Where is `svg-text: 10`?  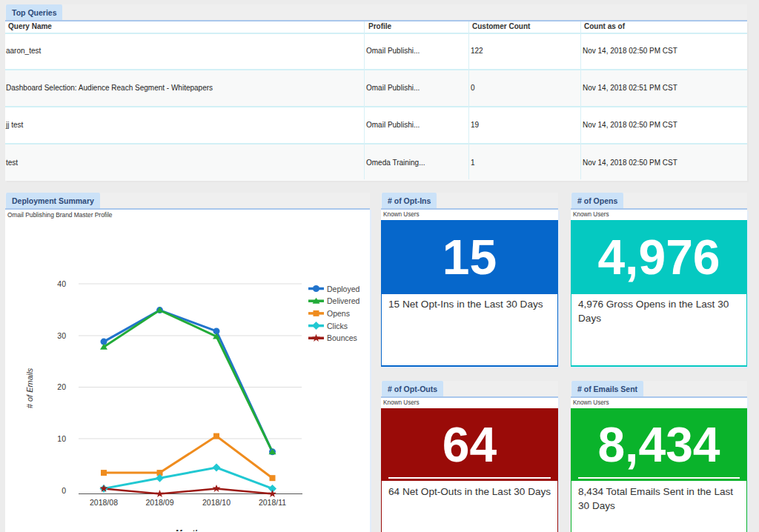 svg-text: 10 is located at coordinates (62, 439).